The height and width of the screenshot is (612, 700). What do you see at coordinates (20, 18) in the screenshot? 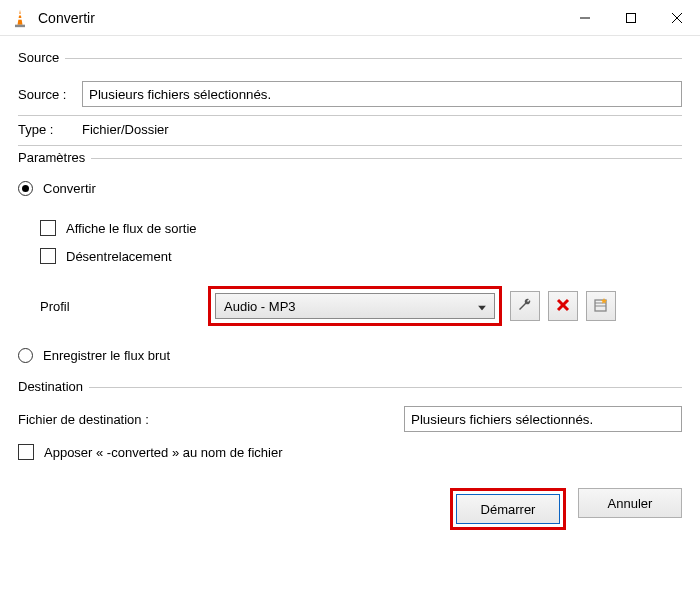
I see `vlc-cone-icon` at bounding box center [20, 18].